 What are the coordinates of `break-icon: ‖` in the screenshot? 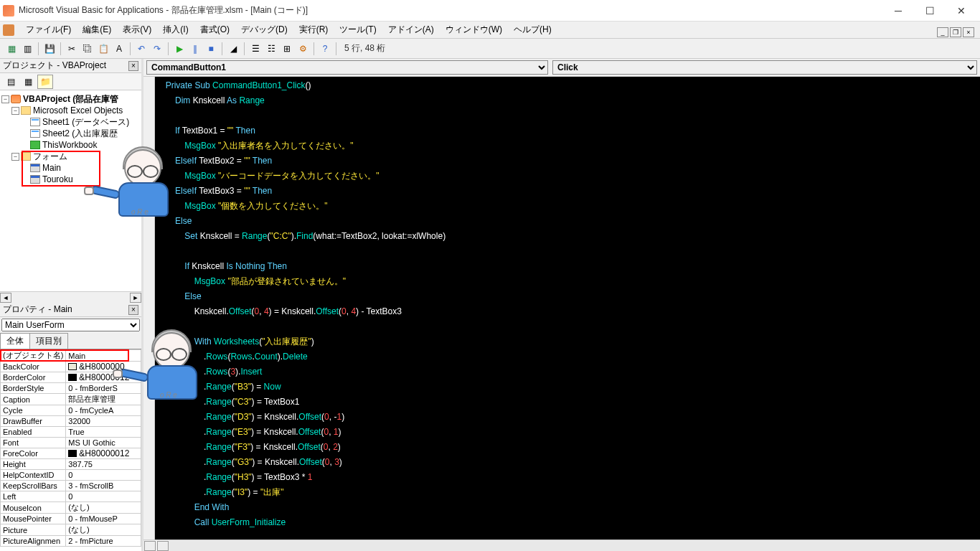 It's located at (195, 49).